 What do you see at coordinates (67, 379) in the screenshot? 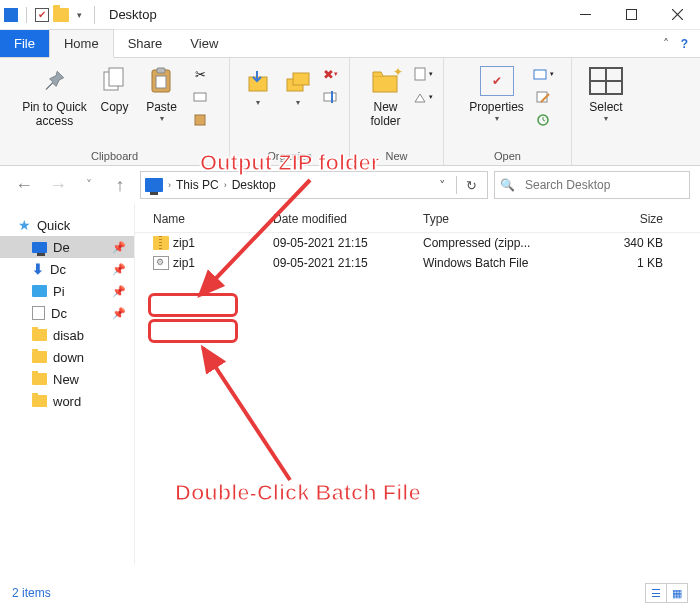
I see `sidebar-item-folder: New` at bounding box center [67, 379].